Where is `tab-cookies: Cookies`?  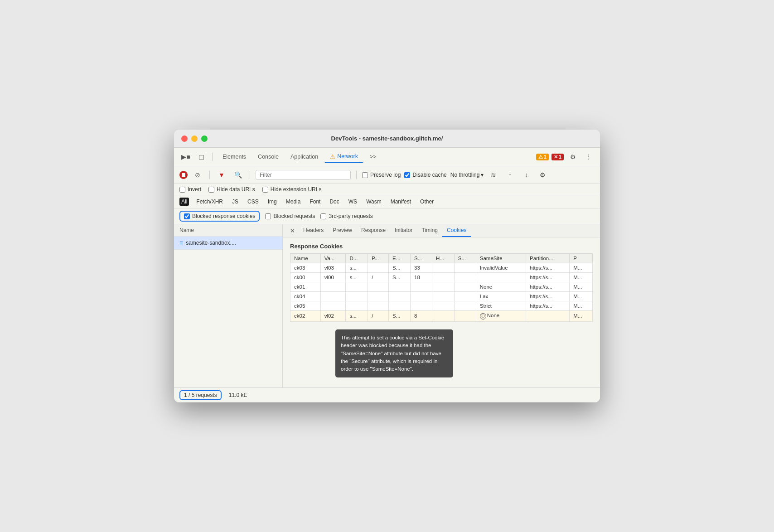
tab-cookies: Cookies is located at coordinates (457, 231).